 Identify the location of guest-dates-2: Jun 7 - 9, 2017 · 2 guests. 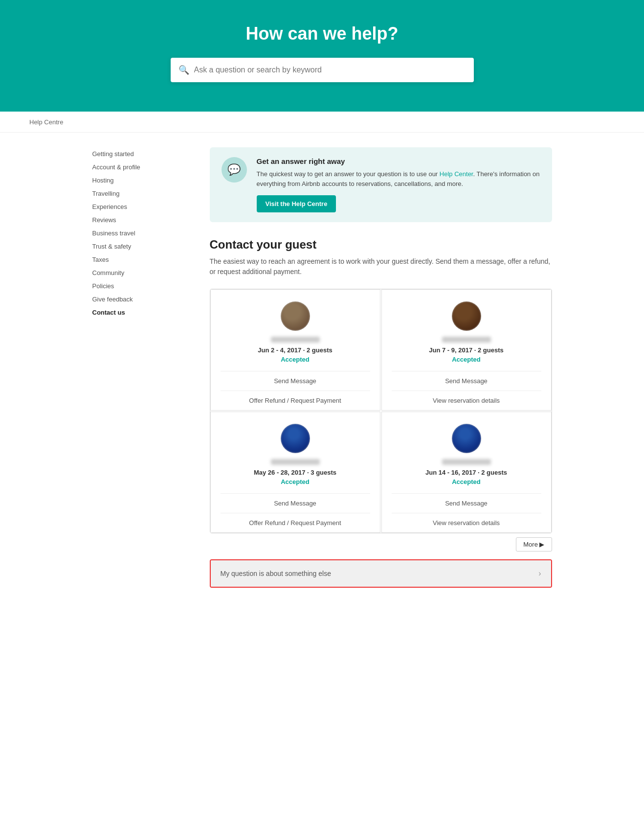
(466, 350).